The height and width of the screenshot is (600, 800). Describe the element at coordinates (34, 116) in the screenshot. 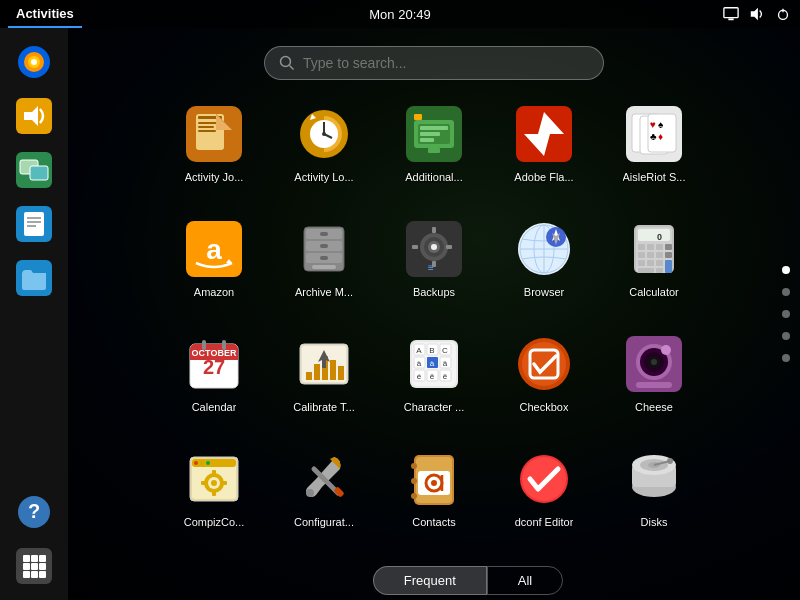

I see `sidebar-item-sound` at that location.